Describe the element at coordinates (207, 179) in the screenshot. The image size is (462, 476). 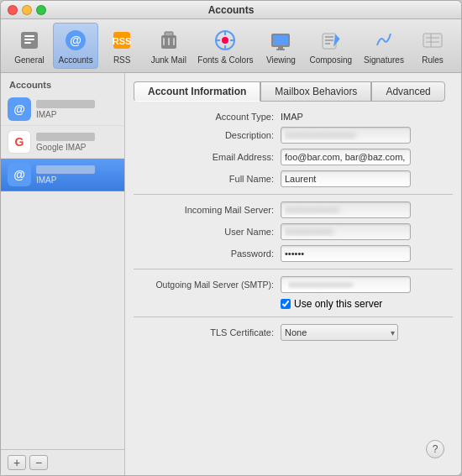
I see `full-name-label: Full Name:` at that location.